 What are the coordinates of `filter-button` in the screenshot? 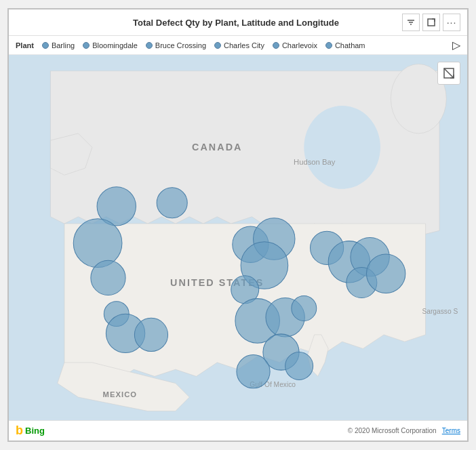 It's located at (411, 22).